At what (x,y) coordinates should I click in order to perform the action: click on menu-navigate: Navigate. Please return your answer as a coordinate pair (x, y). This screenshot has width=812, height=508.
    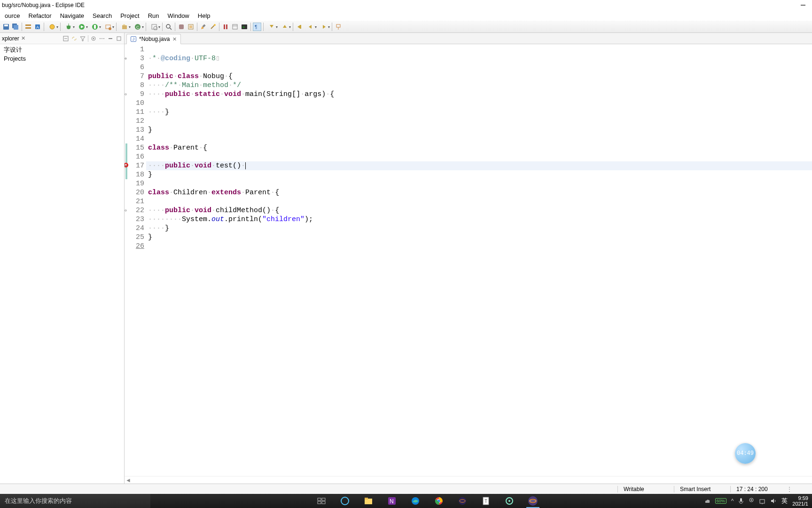
    Looking at the image, I should click on (72, 16).